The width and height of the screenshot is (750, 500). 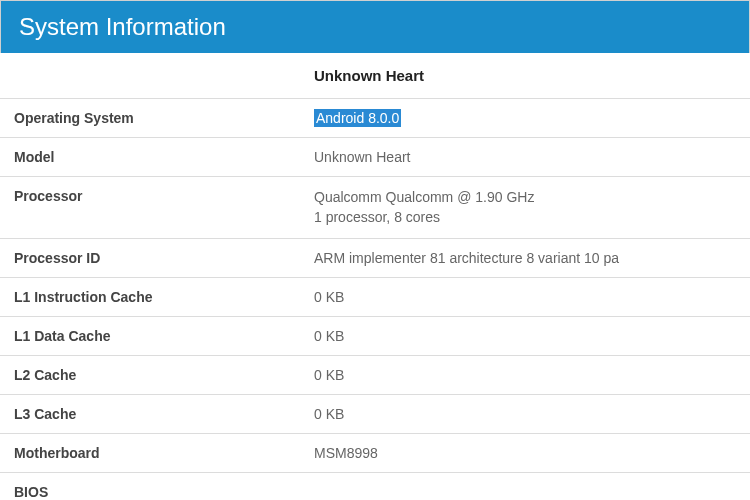 I want to click on row-label: Processor ID, so click(x=150, y=258).